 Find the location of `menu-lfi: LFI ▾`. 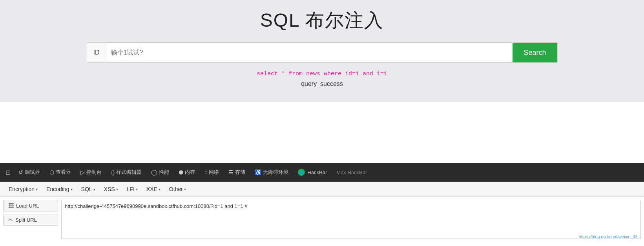

menu-lfi: LFI ▾ is located at coordinates (132, 189).